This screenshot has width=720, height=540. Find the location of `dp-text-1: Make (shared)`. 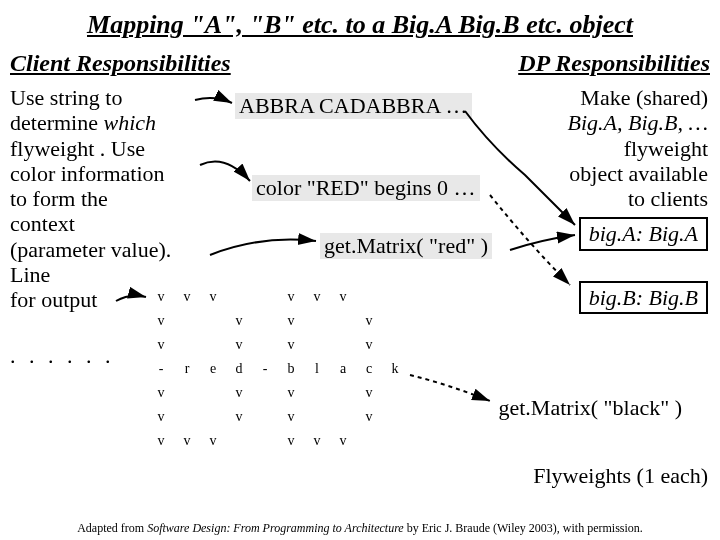

dp-text-1: Make (shared) is located at coordinates (608, 98).